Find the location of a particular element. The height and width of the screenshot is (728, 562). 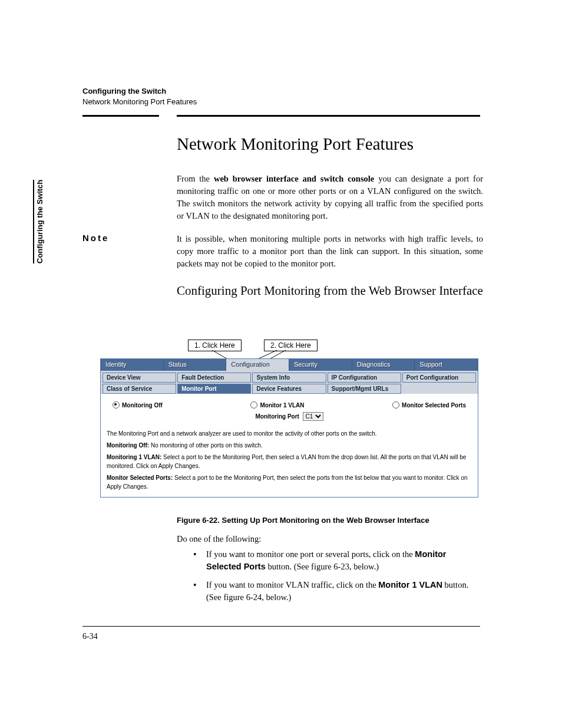

running-header: Configuring the Switch Network Monitorin… is located at coordinates (140, 97).